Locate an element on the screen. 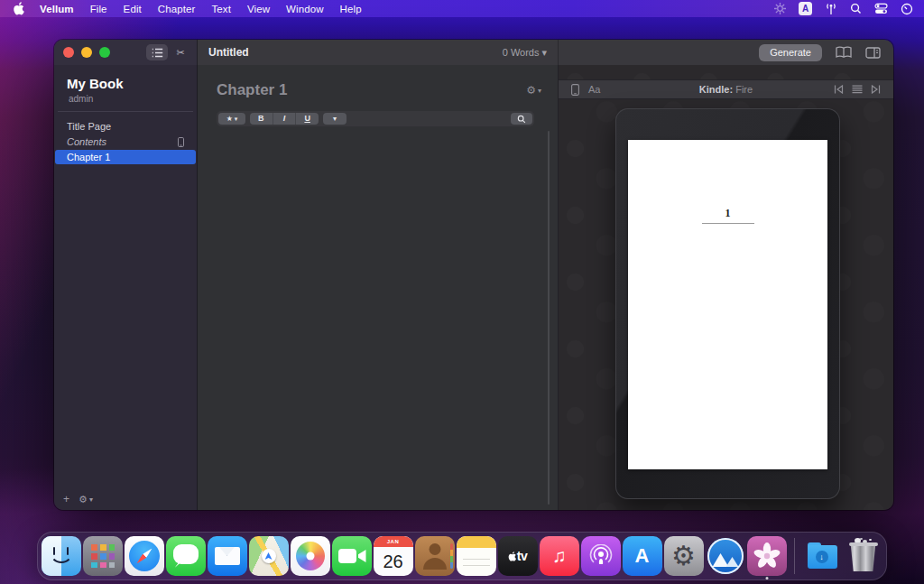 The width and height of the screenshot is (924, 584). device-prefix: Kindle: is located at coordinates (716, 89).